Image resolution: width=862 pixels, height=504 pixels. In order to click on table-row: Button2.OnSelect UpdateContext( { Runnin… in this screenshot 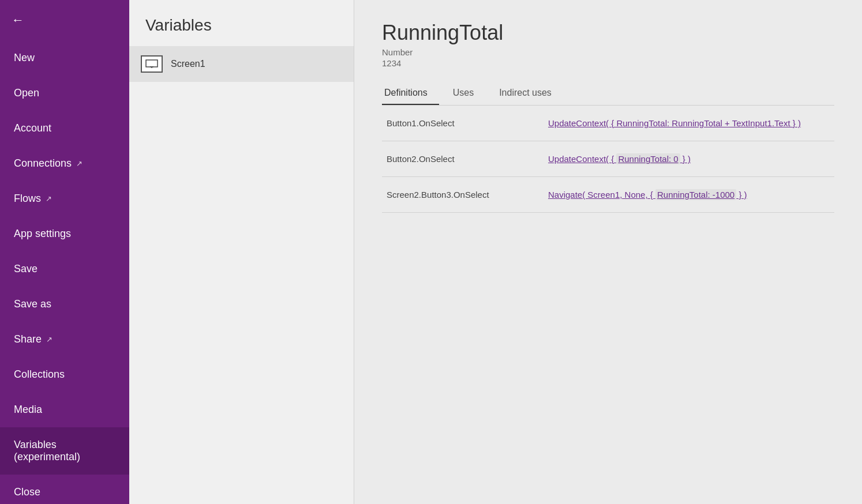, I will do `click(608, 159)`.